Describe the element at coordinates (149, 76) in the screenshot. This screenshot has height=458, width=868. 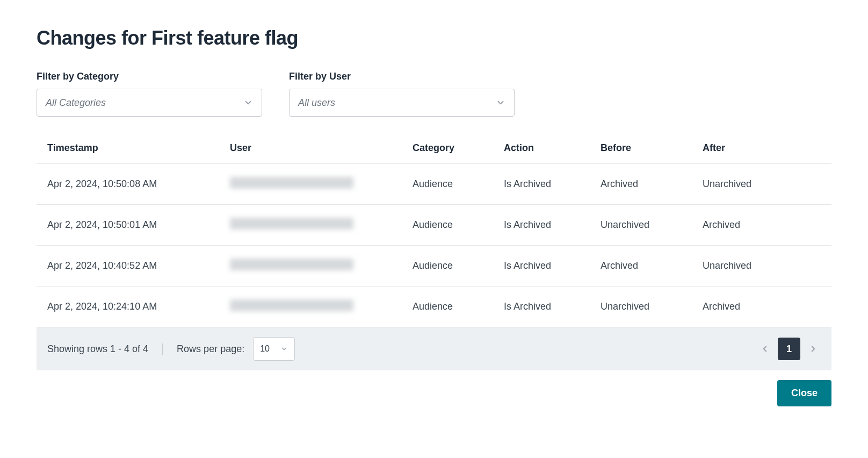
I see `filter-category-label: Filter by Category` at that location.